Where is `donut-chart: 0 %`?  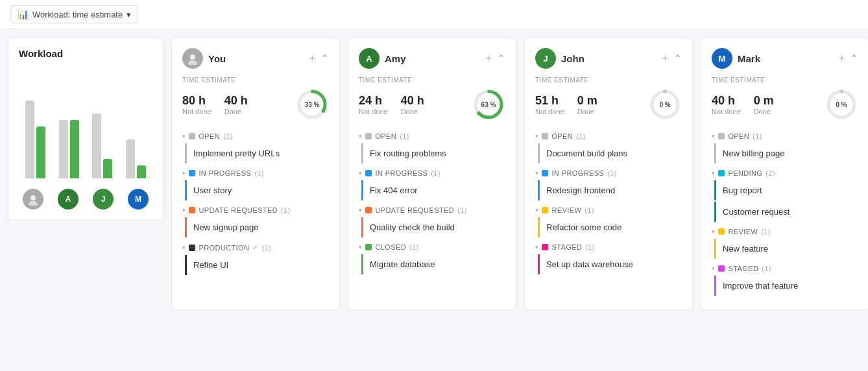 donut-chart: 0 % is located at coordinates (665, 104).